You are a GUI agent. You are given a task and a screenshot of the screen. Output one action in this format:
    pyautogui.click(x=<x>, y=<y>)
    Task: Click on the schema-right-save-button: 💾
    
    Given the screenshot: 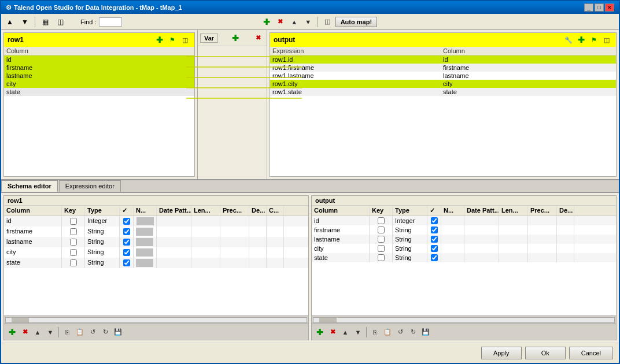 What is the action you would take?
    pyautogui.click(x=426, y=332)
    